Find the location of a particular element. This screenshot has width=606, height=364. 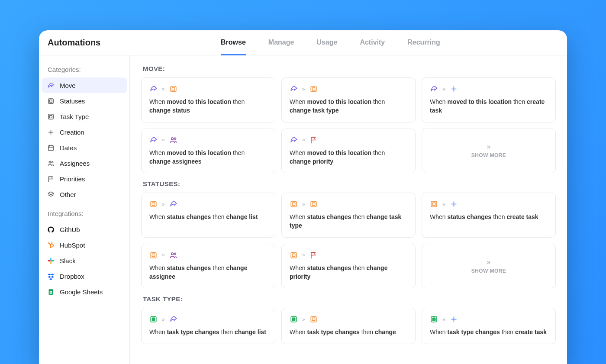

automation-card: » When status changes then change assign… is located at coordinates (208, 266).